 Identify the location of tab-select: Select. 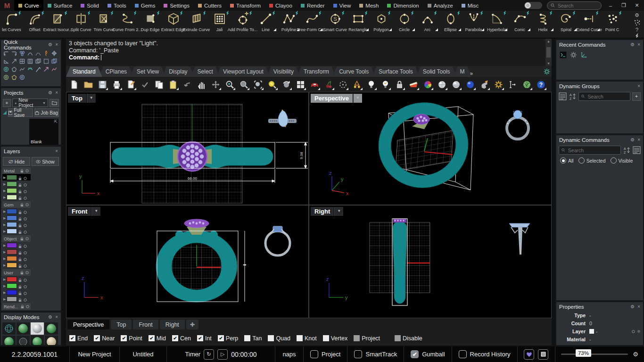
(206, 72).